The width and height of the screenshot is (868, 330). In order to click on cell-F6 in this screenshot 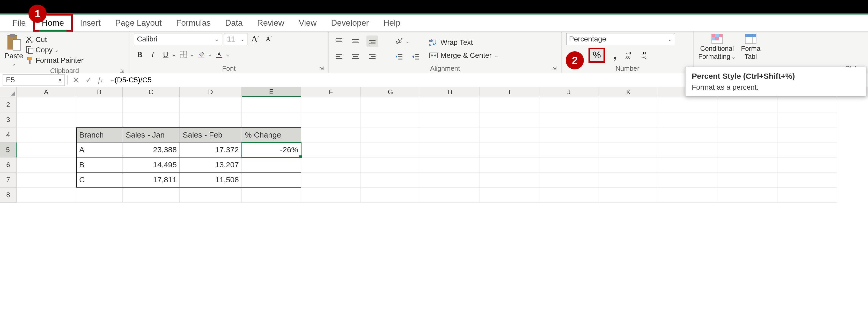, I will do `click(331, 165)`.